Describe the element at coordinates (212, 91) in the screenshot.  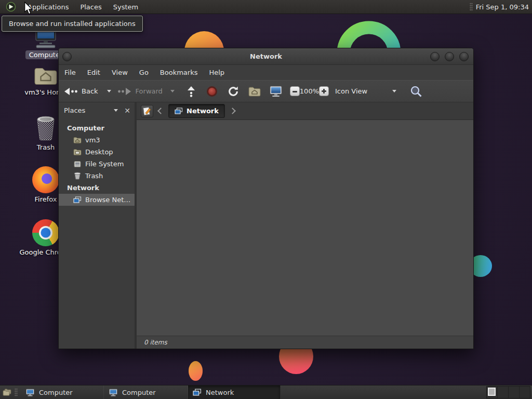
I see `stop-icon` at that location.